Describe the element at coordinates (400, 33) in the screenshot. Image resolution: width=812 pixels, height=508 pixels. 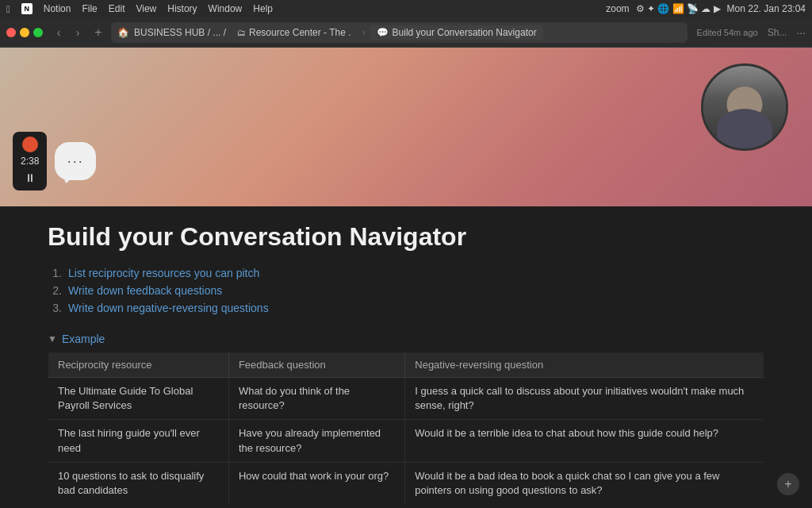
I see `address-bar: 🏠 BUSINESS HUB / ... / 🗂 Resource Center…` at that location.